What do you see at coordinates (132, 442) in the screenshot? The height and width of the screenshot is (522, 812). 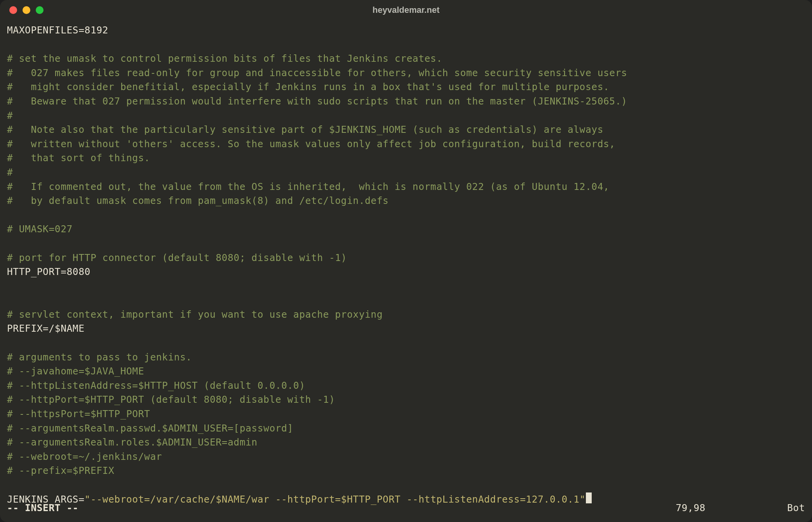 I see `comment-text: # --argumentsRealm.roles.$ADMIN_USER=adm…` at bounding box center [132, 442].